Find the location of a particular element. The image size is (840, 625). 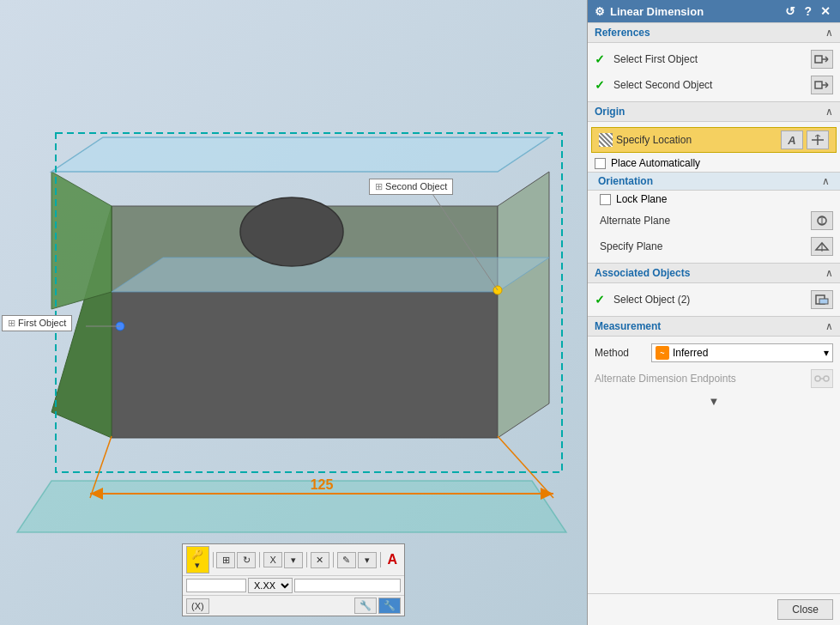

specify-location-btn-a: A is located at coordinates (792, 140).